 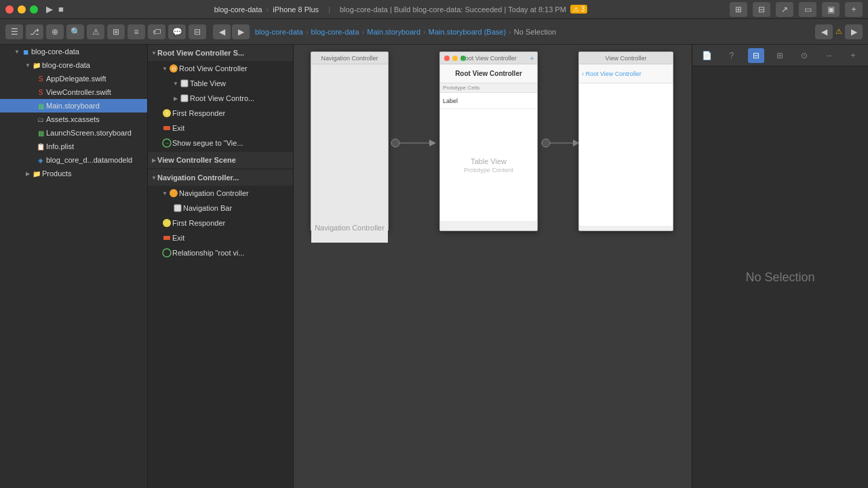 I want to click on scene-nav-header: Navigation Controller..., so click(x=220, y=178).